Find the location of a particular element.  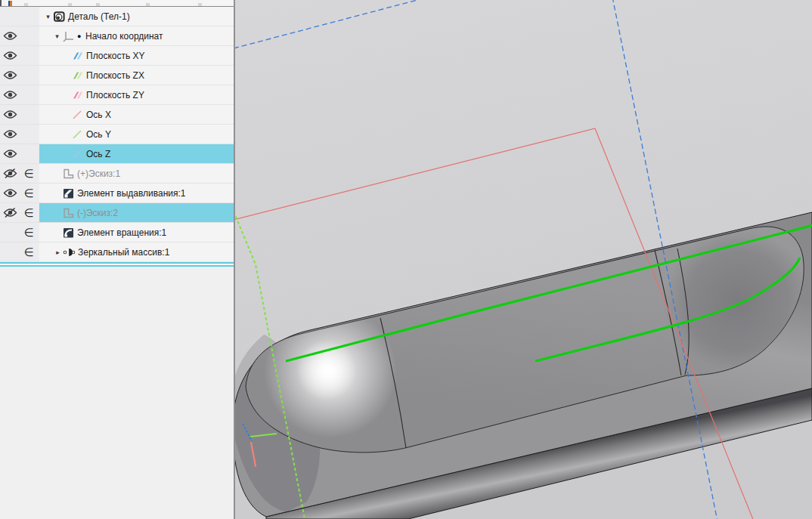

plane-zx-icon is located at coordinates (77, 76).